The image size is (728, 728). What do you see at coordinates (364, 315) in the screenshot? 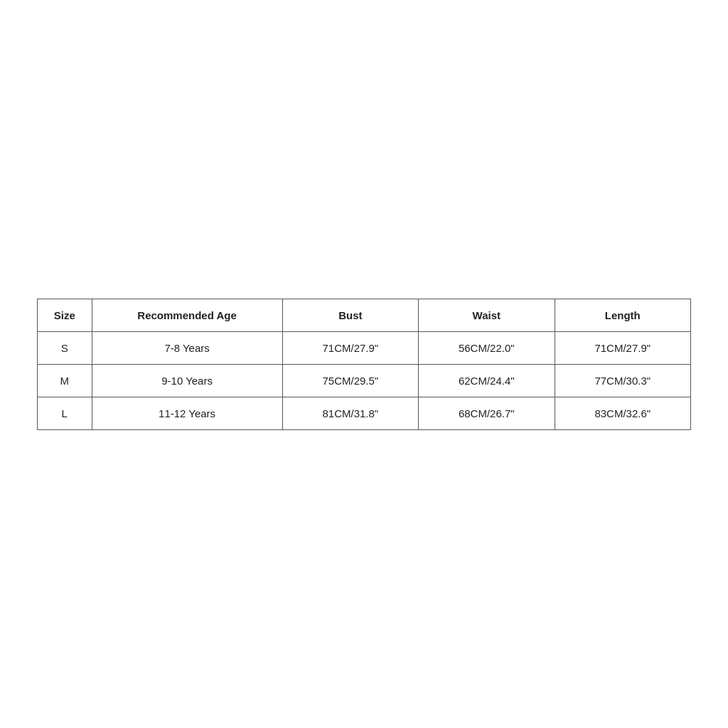
I see `table-header-row: Size Recommended Age Bust Waist Length` at bounding box center [364, 315].